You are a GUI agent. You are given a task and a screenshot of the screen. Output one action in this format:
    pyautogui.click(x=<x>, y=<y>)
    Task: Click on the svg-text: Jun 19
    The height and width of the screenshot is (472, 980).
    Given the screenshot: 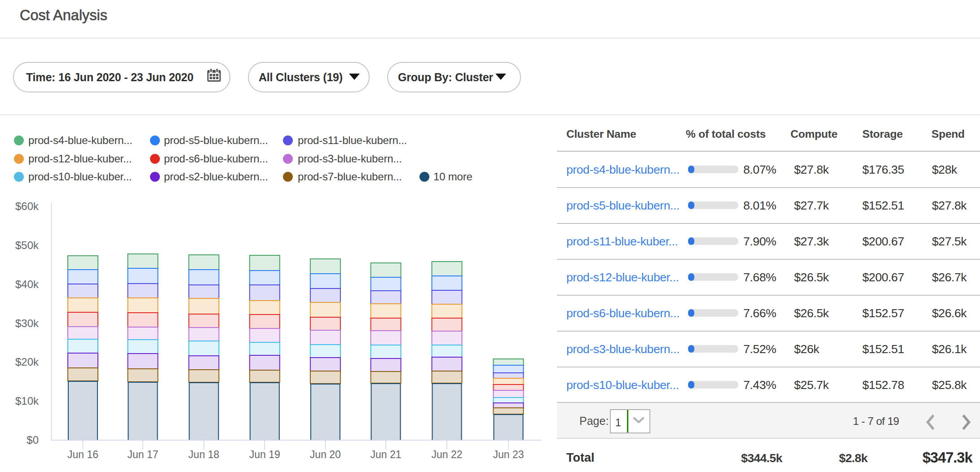 What is the action you would take?
    pyautogui.click(x=265, y=455)
    